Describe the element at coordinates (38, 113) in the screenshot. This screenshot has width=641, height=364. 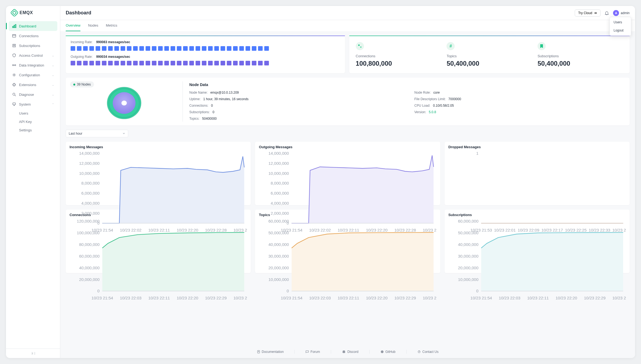
I see `sidebar-subitem-users: Users` at that location.